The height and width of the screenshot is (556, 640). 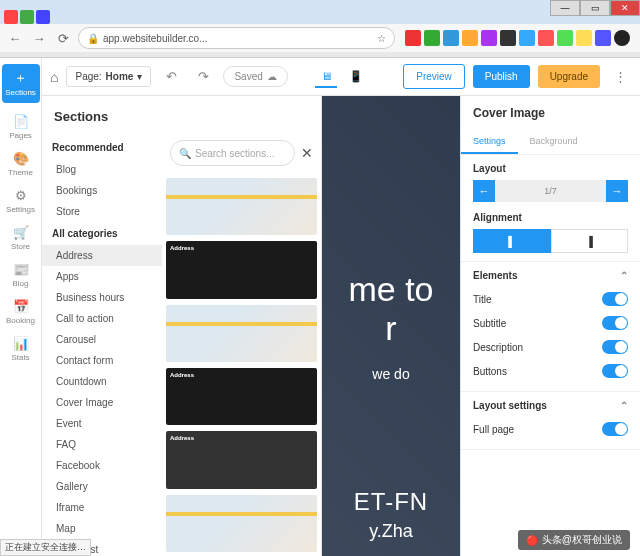 What do you see at coordinates (102, 486) in the screenshot?
I see `section-item: Gallery` at bounding box center [102, 486].